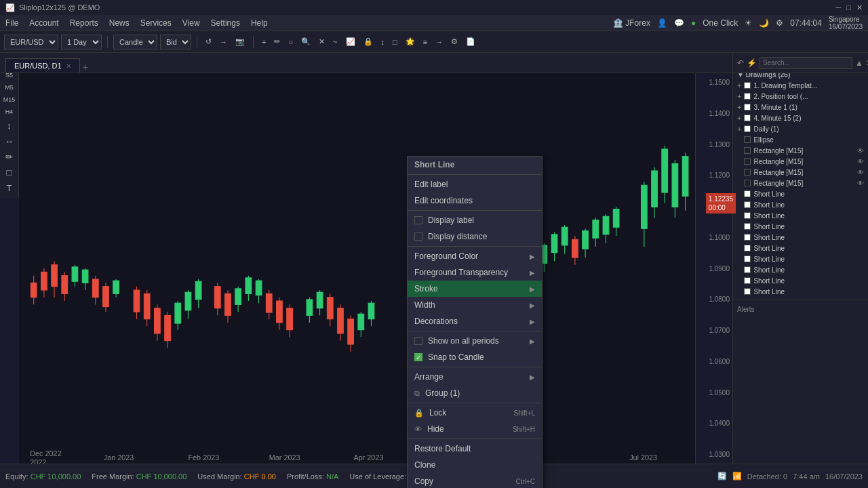  Describe the element at coordinates (839, 8) in the screenshot. I see `minimize-button: ─` at that location.